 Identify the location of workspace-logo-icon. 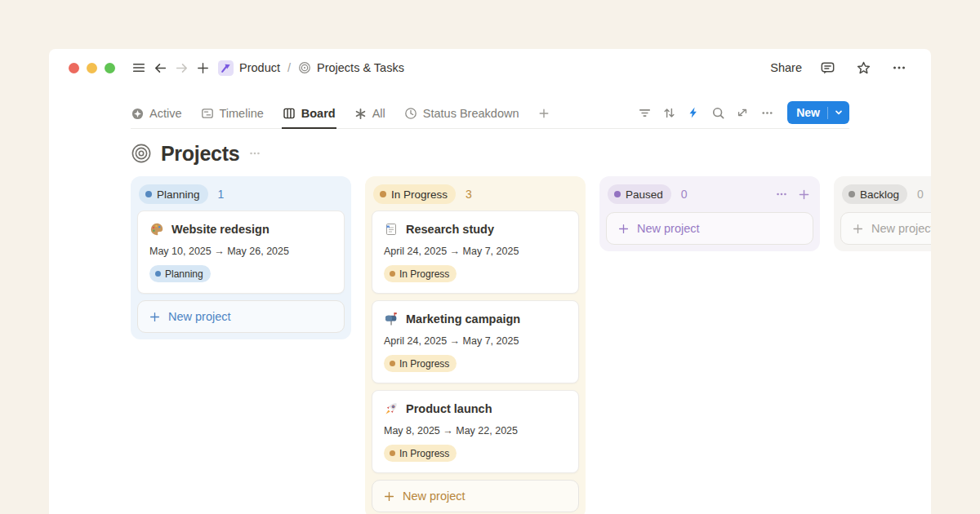
(225, 69).